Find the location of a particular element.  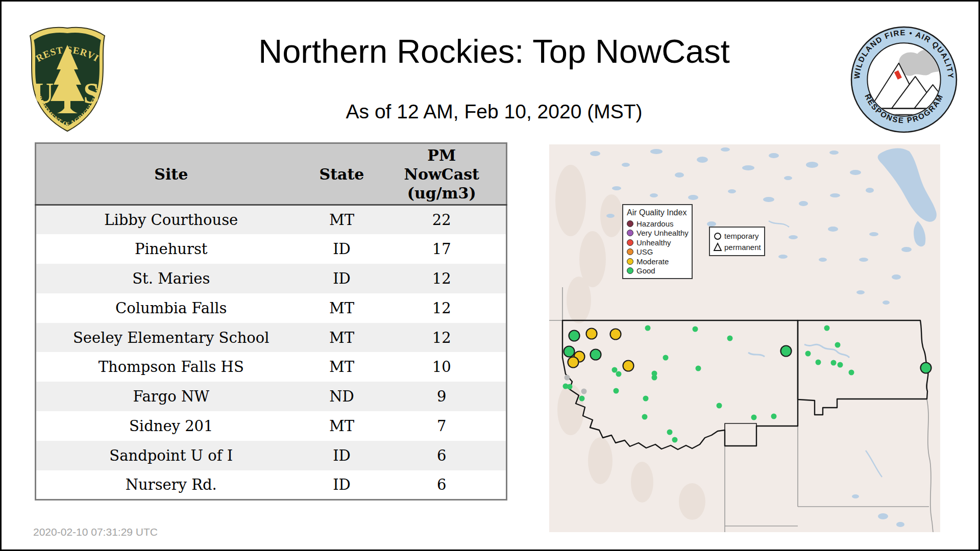

temporary-monitor-icon is located at coordinates (718, 236).